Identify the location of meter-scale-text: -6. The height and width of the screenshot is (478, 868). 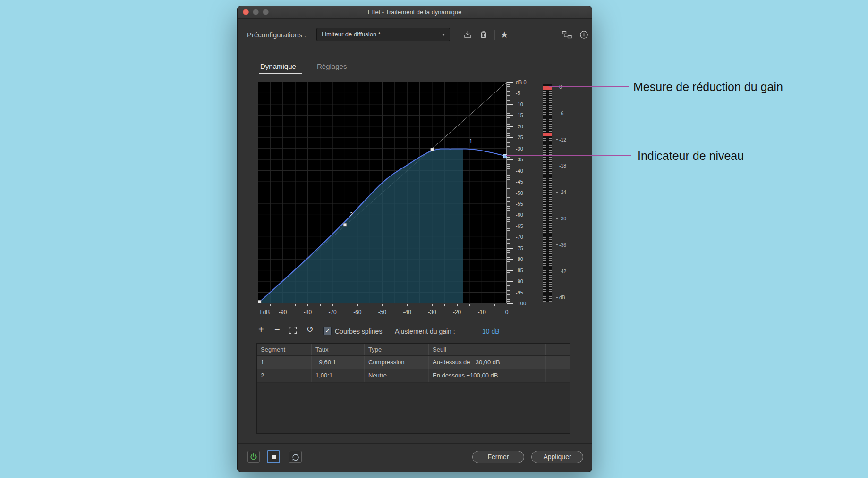
(561, 113).